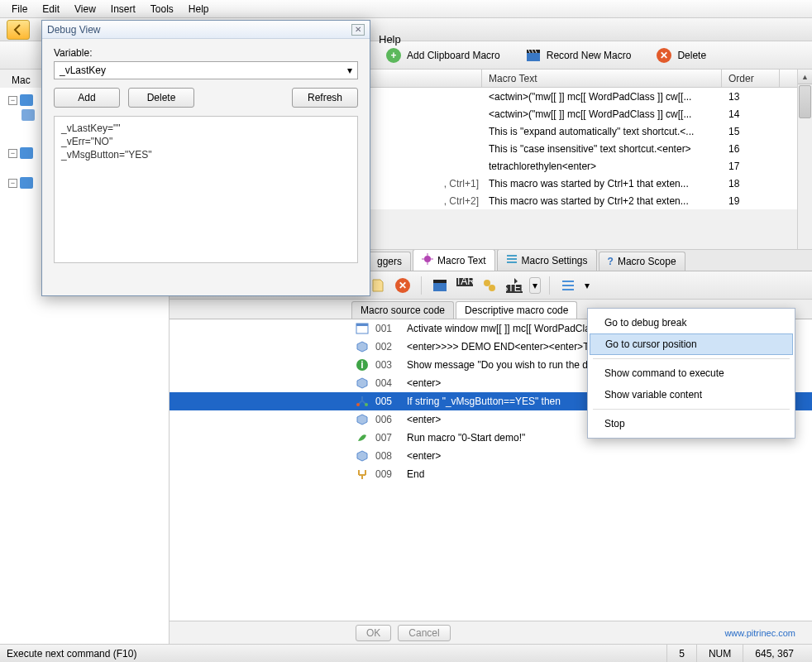  I want to click on tab-triggers: ggers, so click(389, 261).